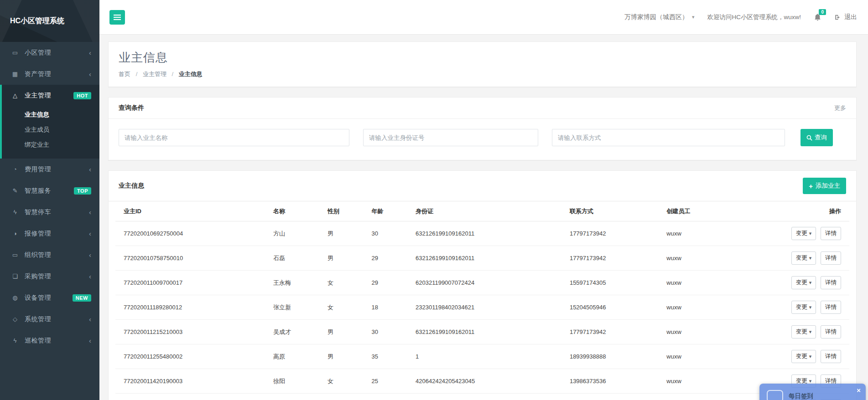 The width and height of the screenshot is (868, 400). I want to click on column-header: 联系方式, so click(614, 211).